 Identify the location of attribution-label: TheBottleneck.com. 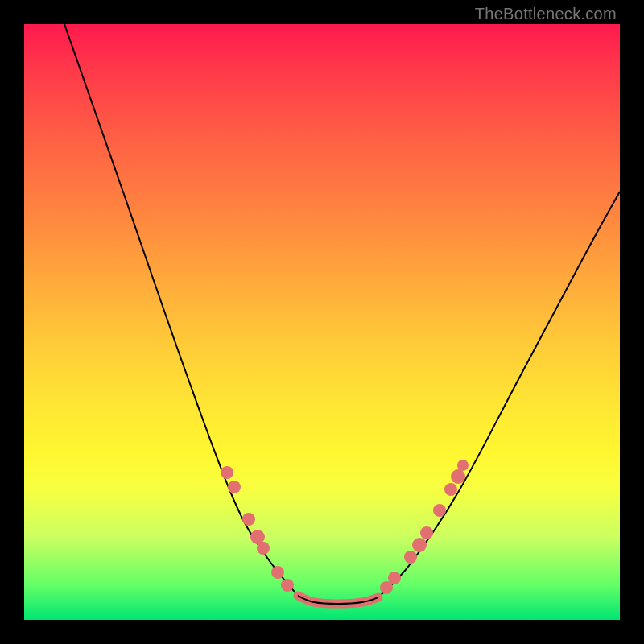
(546, 14).